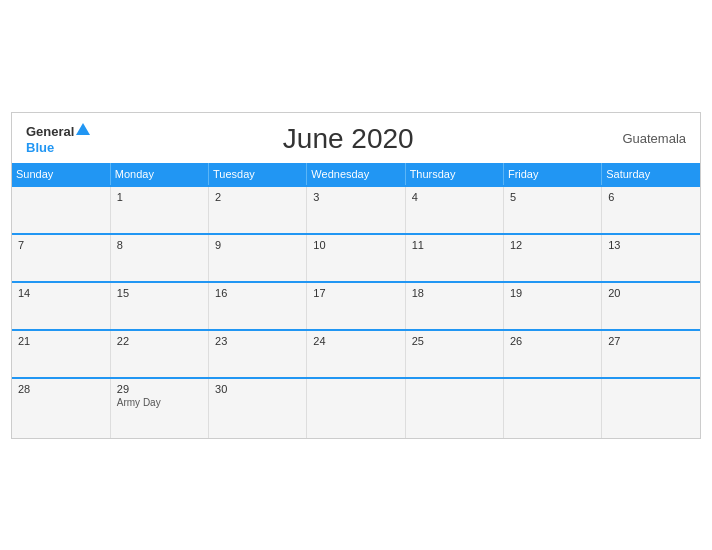 The width and height of the screenshot is (712, 550). I want to click on logo-blue-text: Blue, so click(40, 148).